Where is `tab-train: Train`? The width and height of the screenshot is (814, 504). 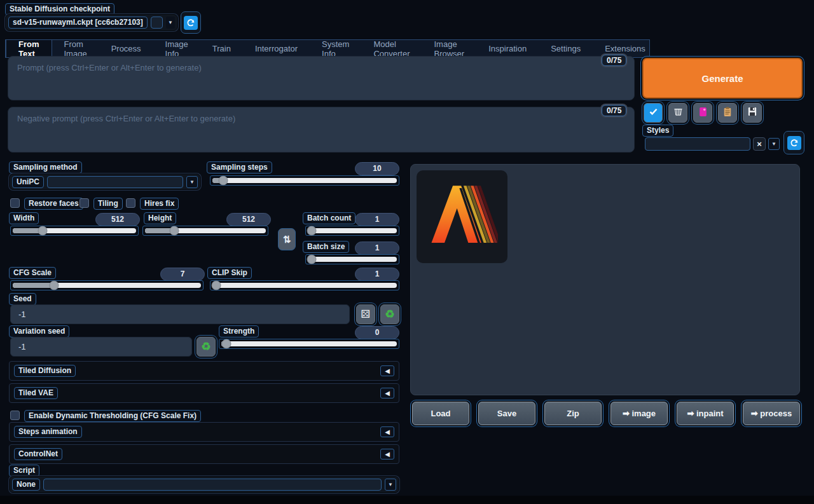
tab-train: Train is located at coordinates (221, 48).